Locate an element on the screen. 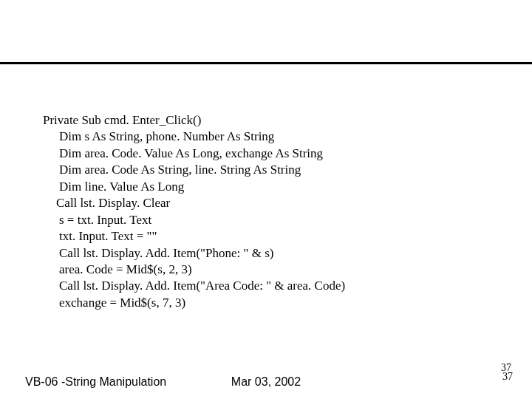 This screenshot has width=532, height=399. code-line: Dim area. Code. Value As Long, exchange … is located at coordinates (194, 154).